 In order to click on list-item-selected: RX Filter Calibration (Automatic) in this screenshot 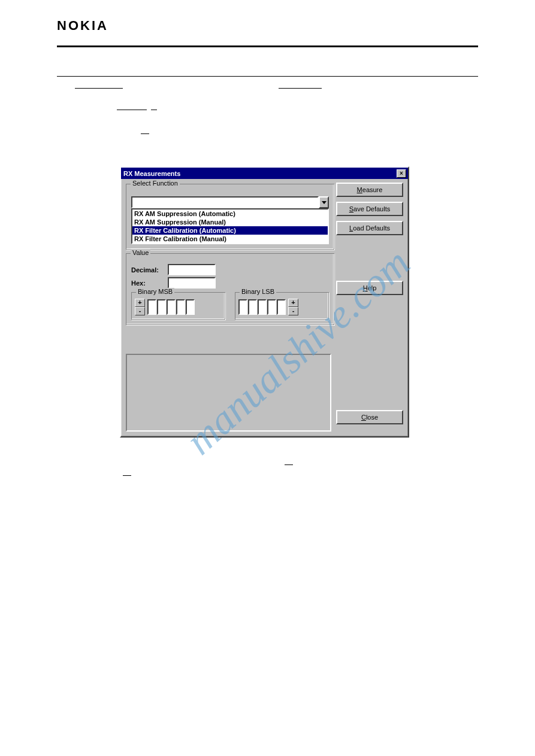, I will do `click(230, 230)`.